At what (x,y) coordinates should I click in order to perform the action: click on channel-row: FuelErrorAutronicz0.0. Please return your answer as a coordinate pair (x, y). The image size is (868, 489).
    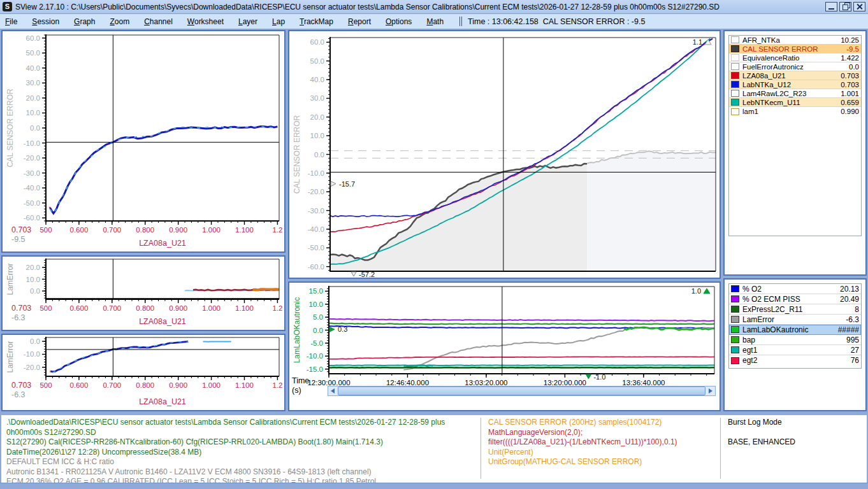
    Looking at the image, I should click on (795, 67).